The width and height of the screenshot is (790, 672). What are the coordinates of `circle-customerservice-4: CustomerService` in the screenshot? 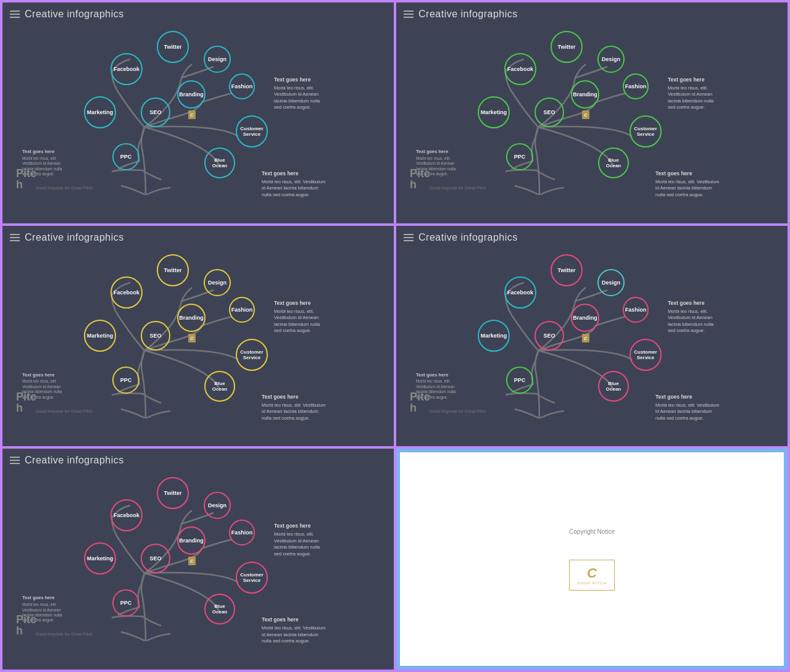 It's located at (646, 355).